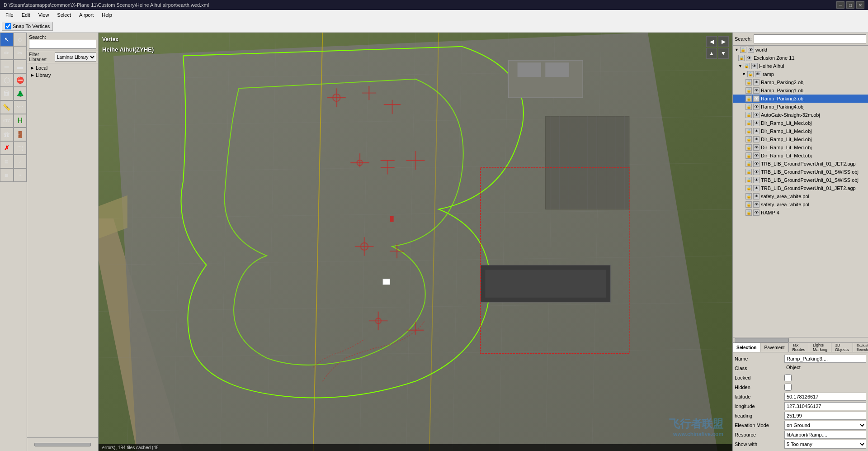 The height and width of the screenshot is (451, 868). Describe the element at coordinates (800, 50) in the screenshot. I see `tree-world: ▼ 🔒 👁 world` at that location.